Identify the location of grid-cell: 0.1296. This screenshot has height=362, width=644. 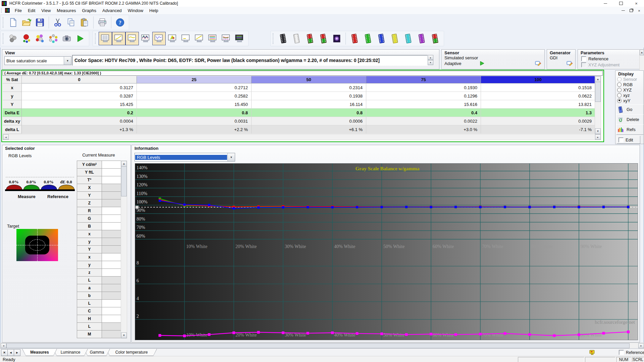
(424, 96).